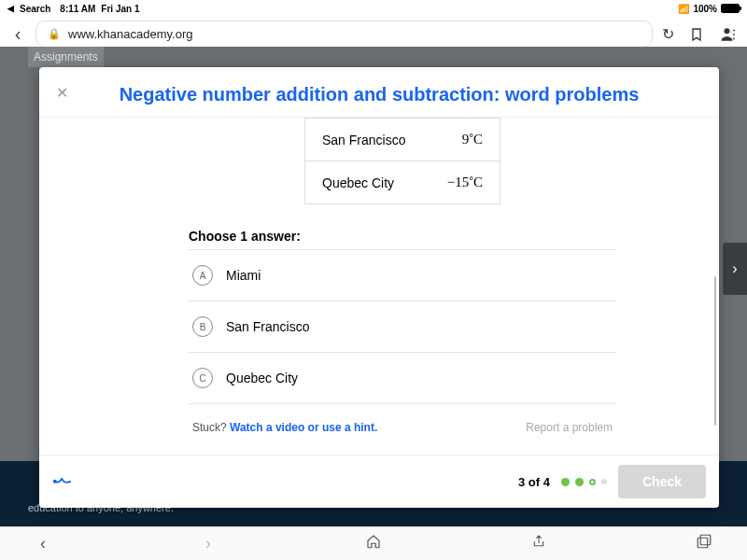 The height and width of the screenshot is (560, 747). What do you see at coordinates (662, 482) in the screenshot?
I see `check-button: Check` at bounding box center [662, 482].